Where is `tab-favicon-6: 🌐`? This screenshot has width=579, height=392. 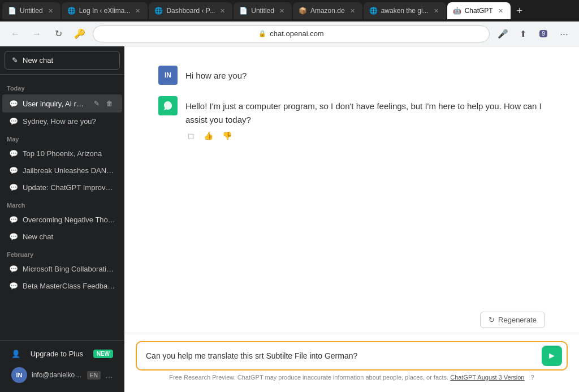
tab-favicon-6: 🌐 is located at coordinates (373, 11).